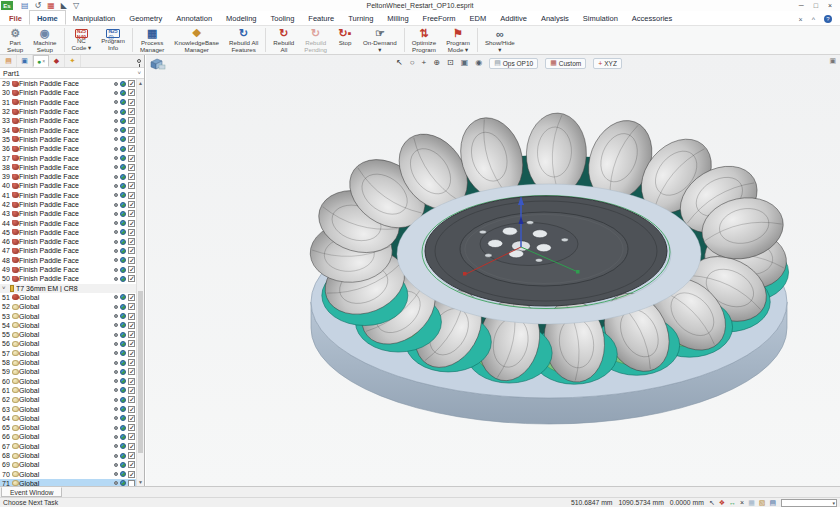  I want to click on app-logo: Es, so click(7, 6).